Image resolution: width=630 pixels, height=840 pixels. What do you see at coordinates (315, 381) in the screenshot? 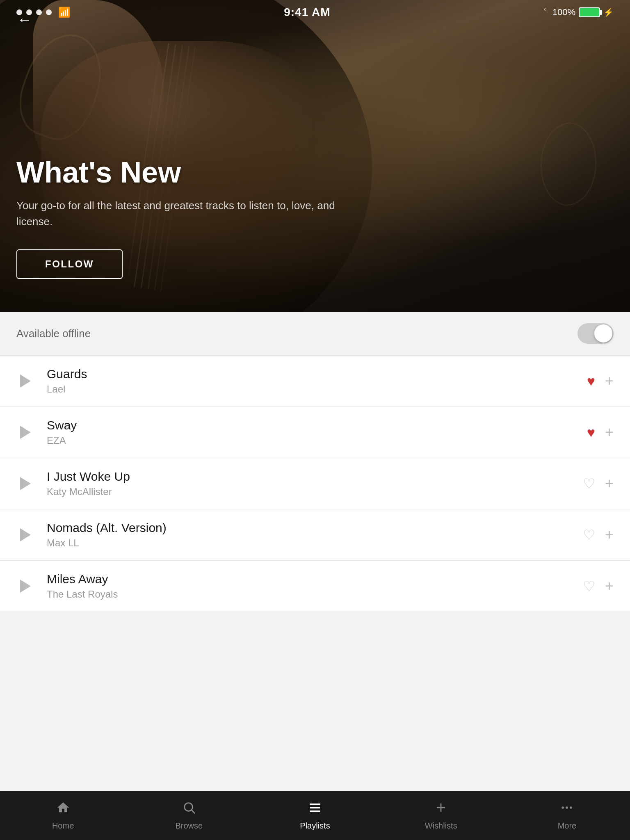
I see `track-row-0: Guards Lael ♥ +` at bounding box center [315, 381].